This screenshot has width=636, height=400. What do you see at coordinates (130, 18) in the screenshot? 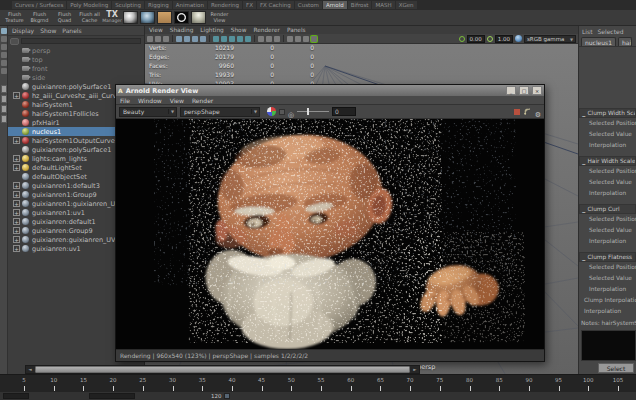
I see `shader-ball-white-icon` at bounding box center [130, 18].